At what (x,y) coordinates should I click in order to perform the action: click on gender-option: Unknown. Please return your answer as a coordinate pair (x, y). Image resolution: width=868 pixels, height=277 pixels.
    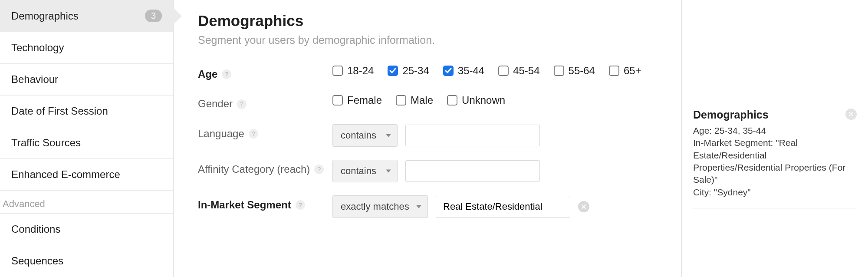
    Looking at the image, I should click on (476, 100).